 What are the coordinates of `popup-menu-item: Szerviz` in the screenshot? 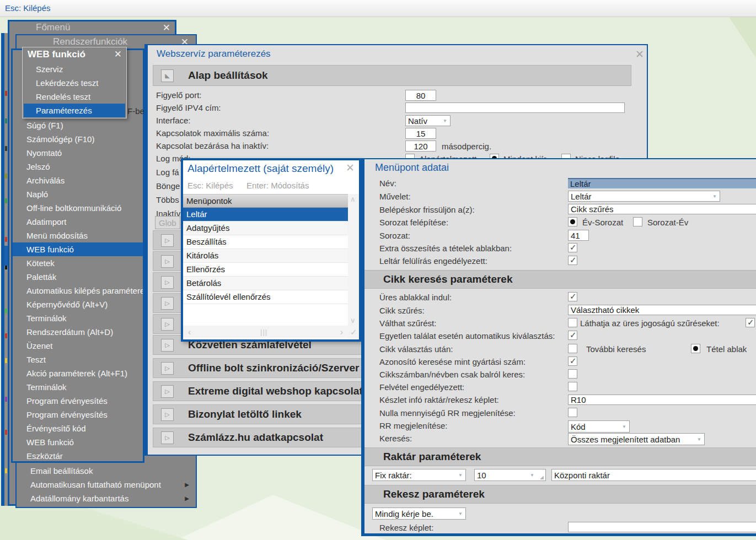 It's located at (74, 69).